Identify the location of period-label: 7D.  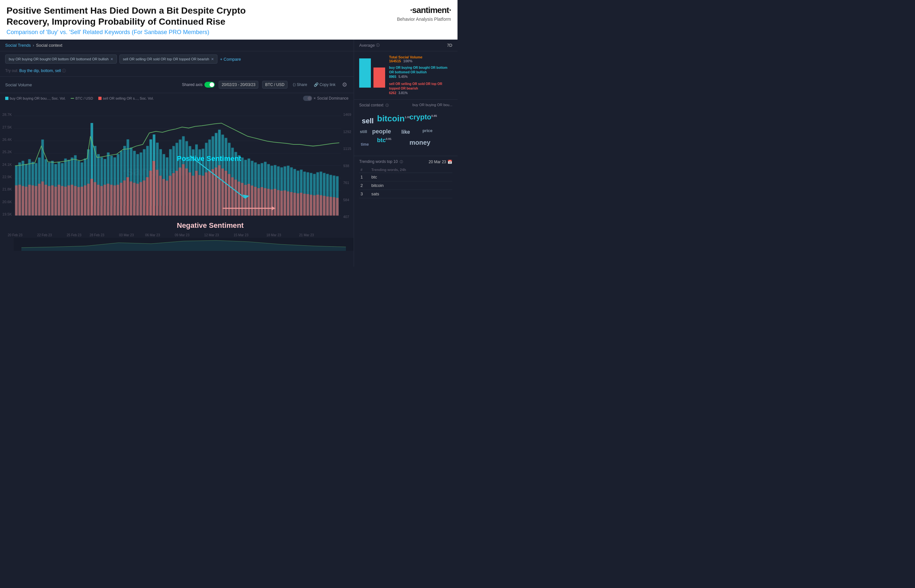
(450, 45).